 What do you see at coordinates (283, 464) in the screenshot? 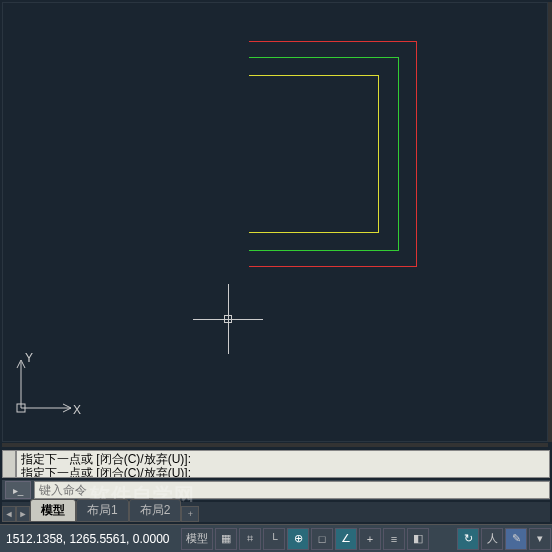
I see `command-history: 指定下一点或 [闭合(C)/放弃(U)]` at bounding box center [283, 464].